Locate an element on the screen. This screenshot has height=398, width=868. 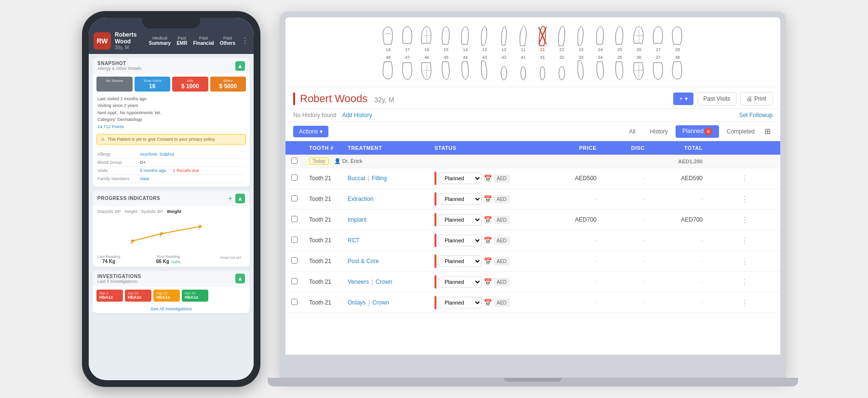
tooth-11: 11 is located at coordinates (523, 39).